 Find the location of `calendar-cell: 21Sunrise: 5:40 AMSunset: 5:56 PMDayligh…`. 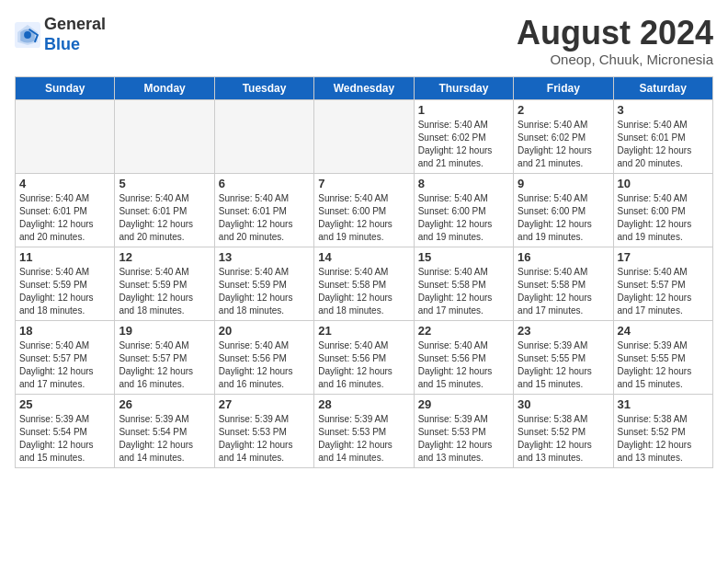

calendar-cell: 21Sunrise: 5:40 AMSunset: 5:56 PMDayligh… is located at coordinates (364, 357).